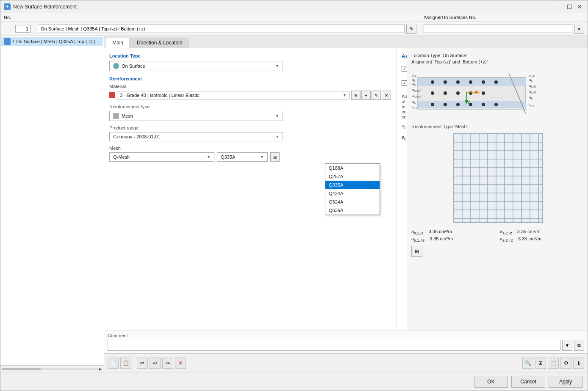 Image resolution: width=588 pixels, height=391 pixels. What do you see at coordinates (227, 17) in the screenshot?
I see `name-header` at bounding box center [227, 17].